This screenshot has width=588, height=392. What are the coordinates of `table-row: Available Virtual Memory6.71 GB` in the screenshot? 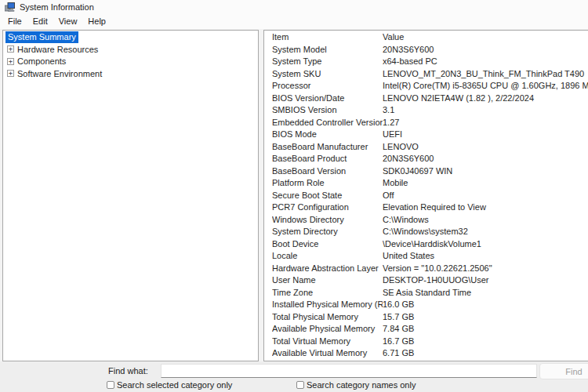 It's located at (426, 354).